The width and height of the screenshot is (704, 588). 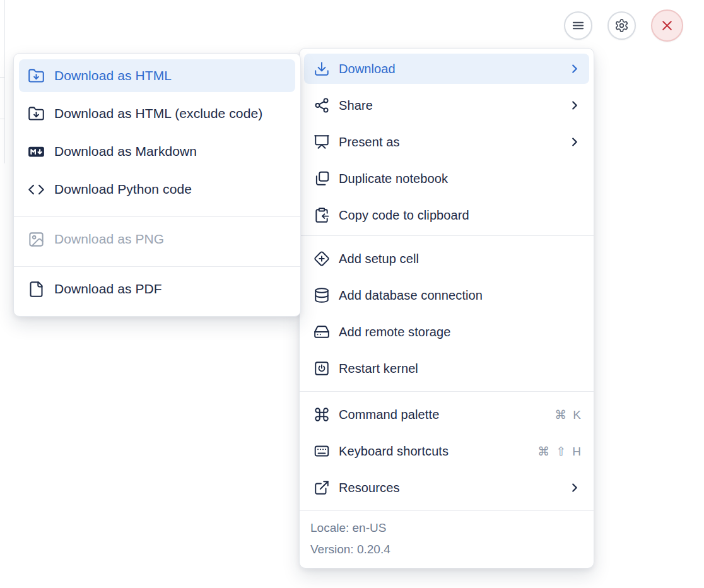 I want to click on version-text: Version: 0.20.4, so click(x=447, y=550).